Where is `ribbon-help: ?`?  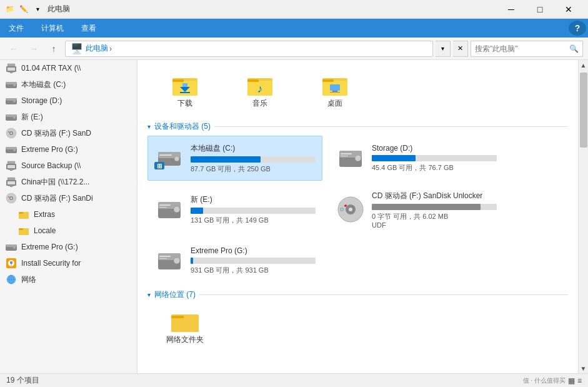
ribbon-help: ? is located at coordinates (577, 28).